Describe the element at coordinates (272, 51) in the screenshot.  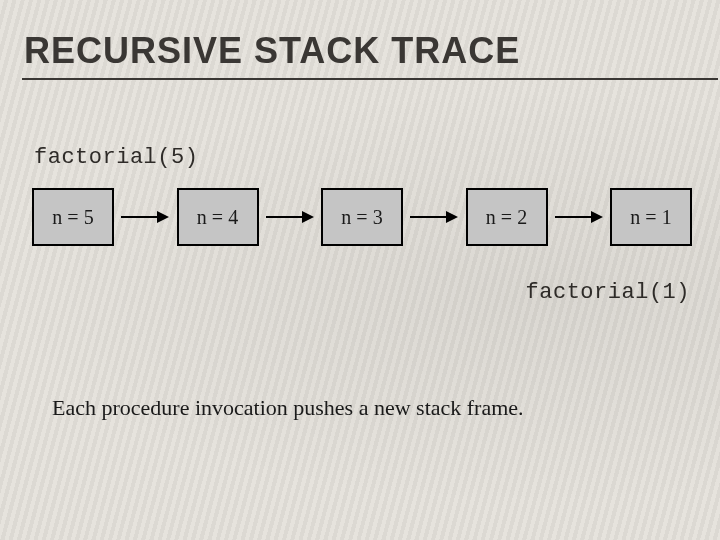
I see `slide-title: RECURSIVE STACK TRACE` at that location.